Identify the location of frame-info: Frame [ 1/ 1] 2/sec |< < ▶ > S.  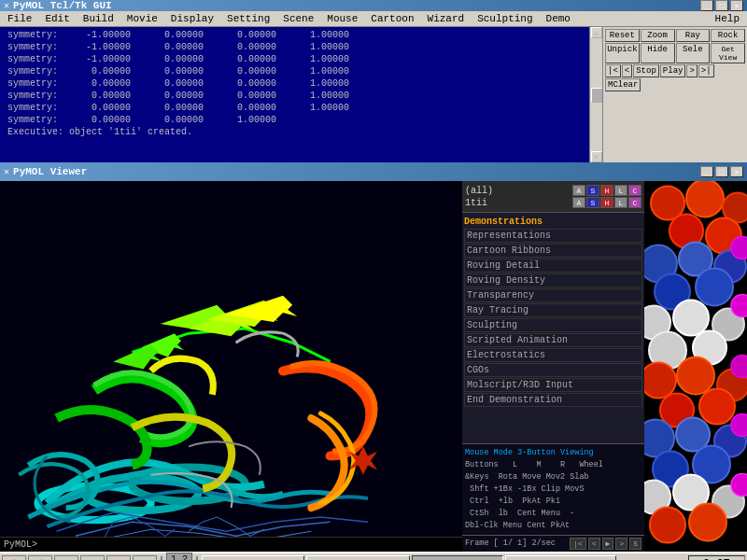
(553, 543).